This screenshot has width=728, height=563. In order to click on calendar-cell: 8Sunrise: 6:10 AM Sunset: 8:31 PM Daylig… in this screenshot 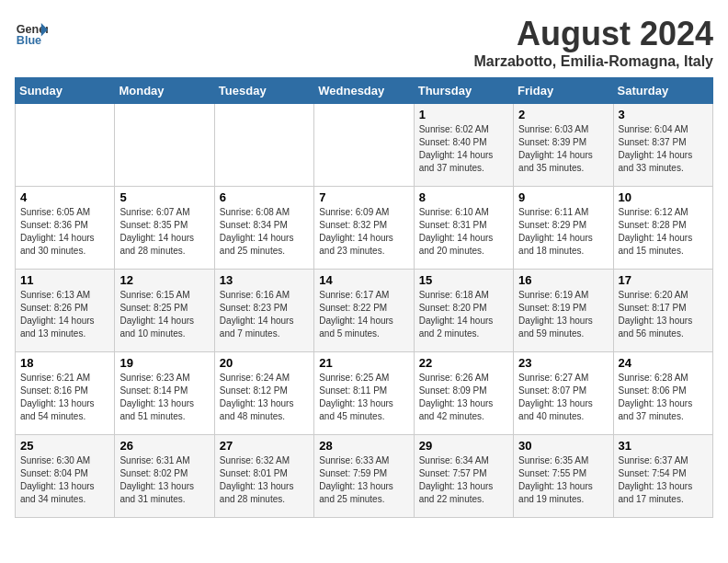, I will do `click(463, 228)`.